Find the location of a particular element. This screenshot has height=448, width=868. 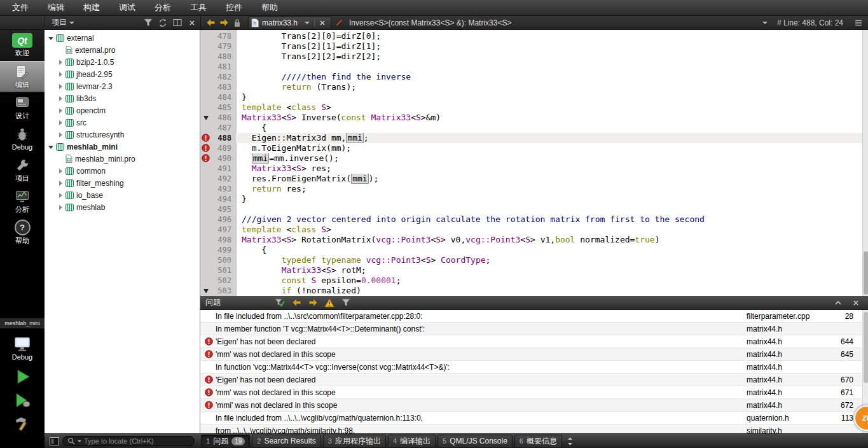

output-pane-3: 3应用程序输出 is located at coordinates (355, 442).